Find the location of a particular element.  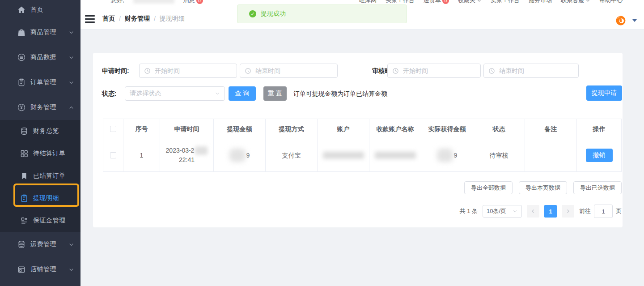

submenu-item-deposit-manage: 保证金管理 is located at coordinates (40, 221).